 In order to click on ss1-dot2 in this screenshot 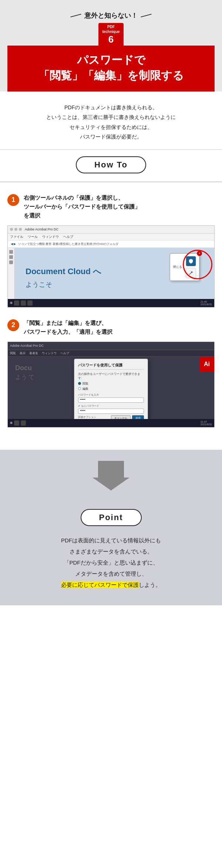, I will do `click(16, 229)`.